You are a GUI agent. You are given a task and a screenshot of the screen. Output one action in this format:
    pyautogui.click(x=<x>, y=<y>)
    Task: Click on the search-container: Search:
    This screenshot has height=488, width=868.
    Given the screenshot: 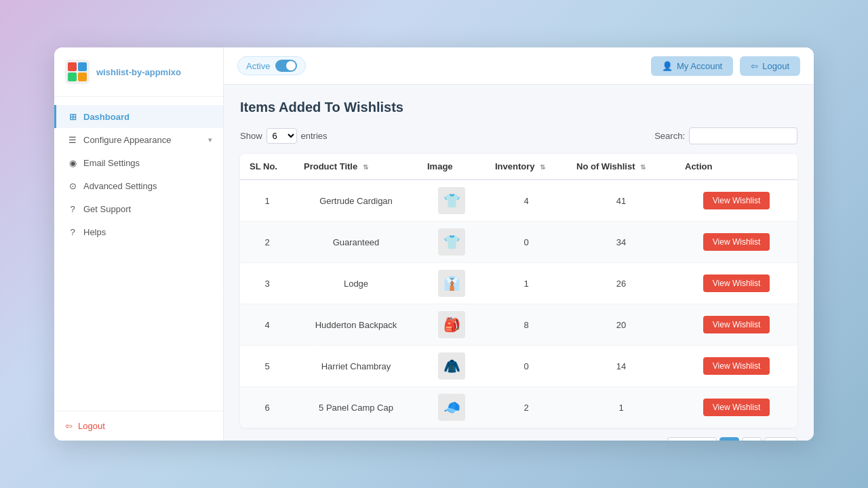 What is the action you would take?
    pyautogui.click(x=726, y=136)
    